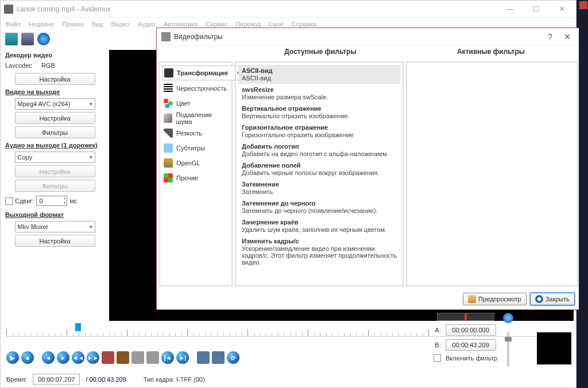 This screenshot has height=388, width=588. I want to click on mark-a-button, so click(108, 358).